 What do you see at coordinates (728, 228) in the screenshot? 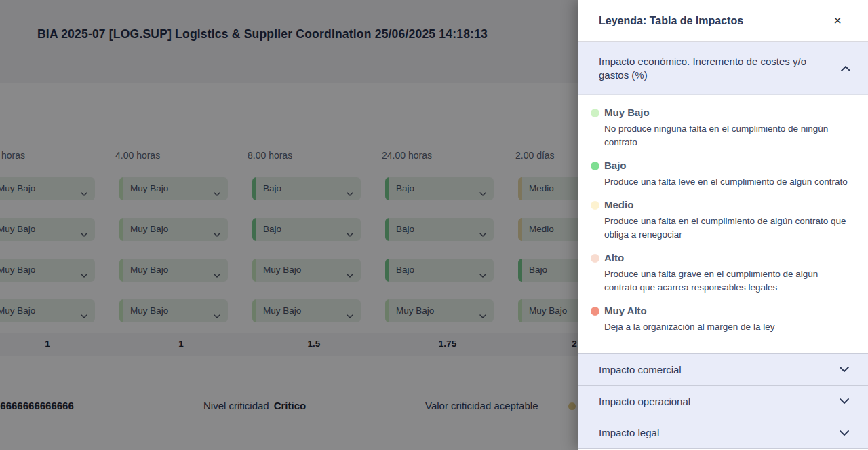
I see `legend-item-description: Produce una falta en el cumplimiento de …` at bounding box center [728, 228].